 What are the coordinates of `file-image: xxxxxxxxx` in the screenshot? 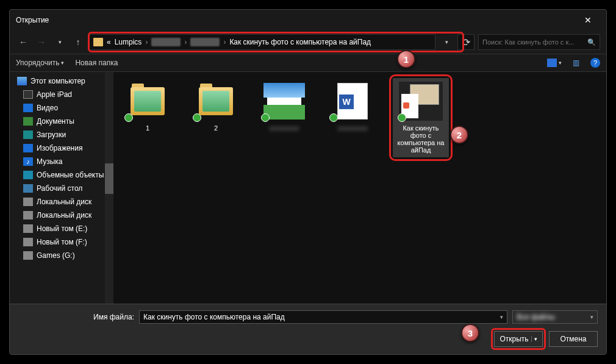 It's located at (284, 107).